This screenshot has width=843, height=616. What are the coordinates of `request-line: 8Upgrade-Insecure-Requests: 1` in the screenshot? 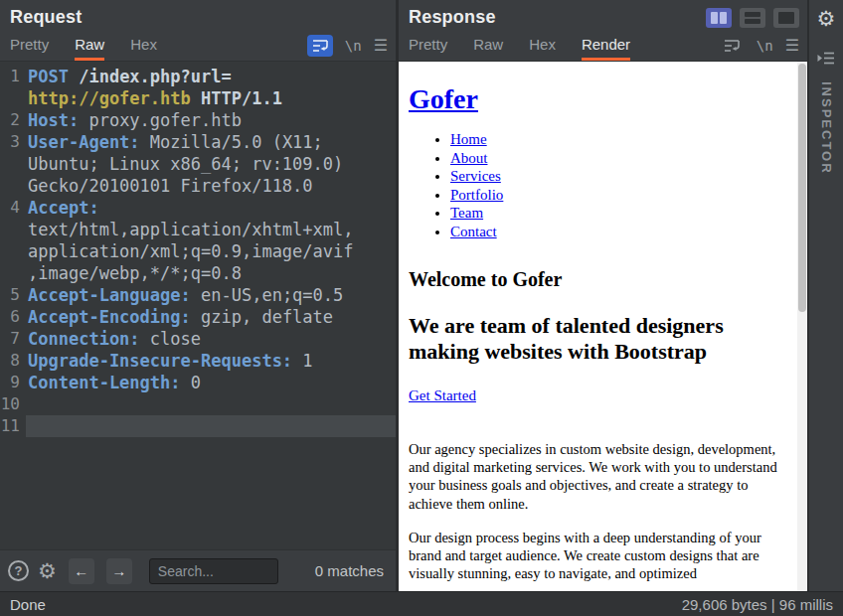 It's located at (198, 361).